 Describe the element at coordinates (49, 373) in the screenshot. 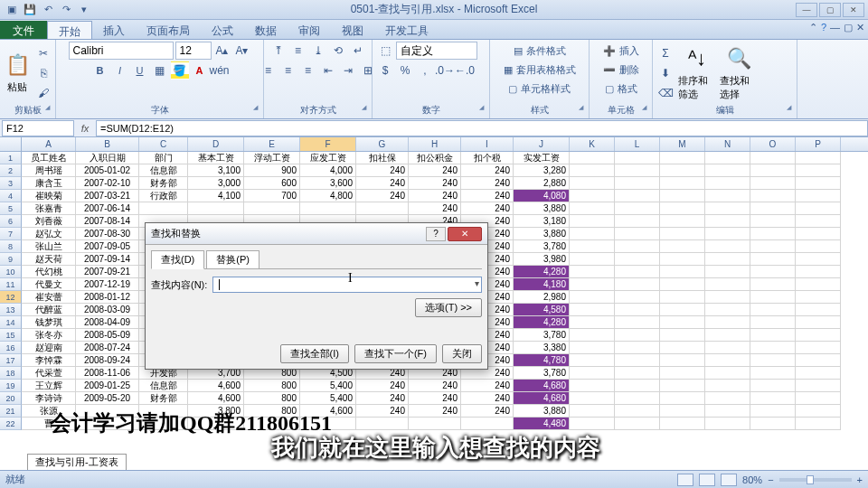

I see `cell: 代采萱` at that location.